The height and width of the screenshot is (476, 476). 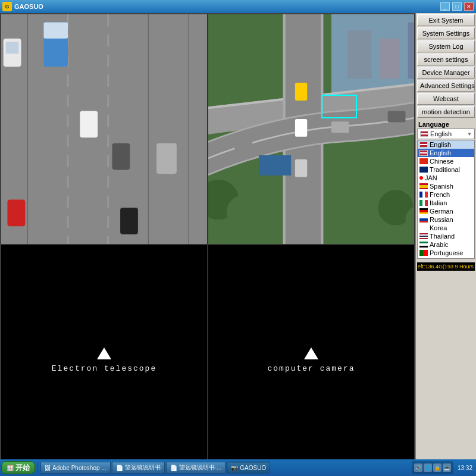 I want to click on language-name: Arabic, so click(x=439, y=245).